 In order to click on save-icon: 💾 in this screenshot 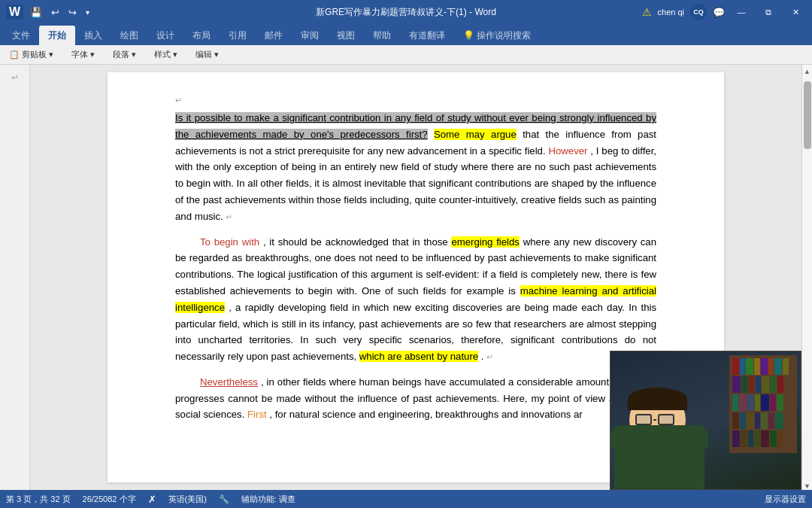, I will do `click(36, 12)`.